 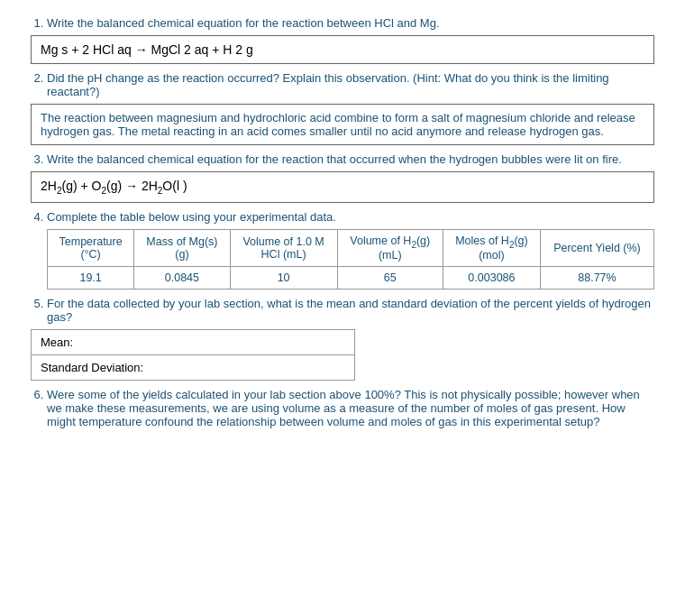 I want to click on col-header-mol-h2: Moles of H2(g)(mol), so click(x=491, y=248).